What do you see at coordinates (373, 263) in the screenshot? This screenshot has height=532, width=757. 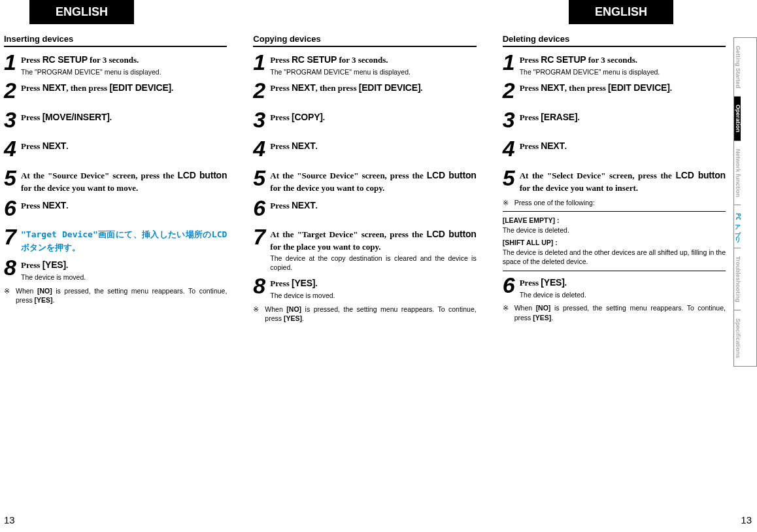 I see `step-subtext: The device at the copy destination is cl…` at bounding box center [373, 263].